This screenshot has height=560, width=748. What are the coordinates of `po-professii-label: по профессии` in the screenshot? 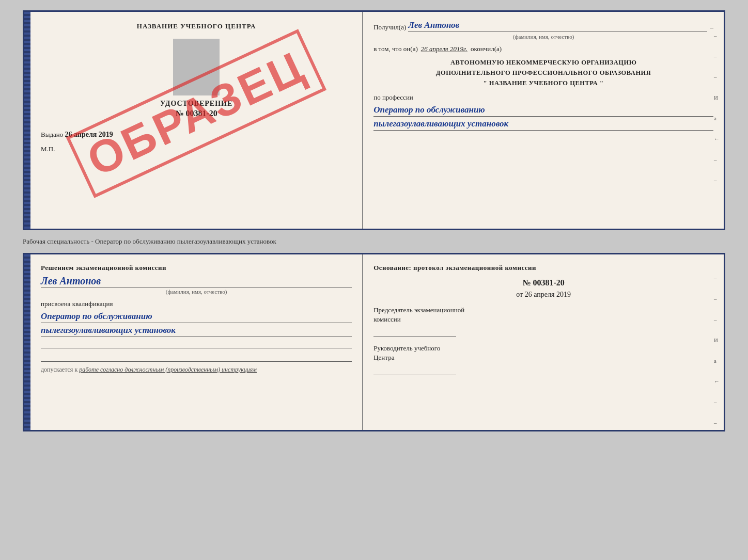 It's located at (543, 98).